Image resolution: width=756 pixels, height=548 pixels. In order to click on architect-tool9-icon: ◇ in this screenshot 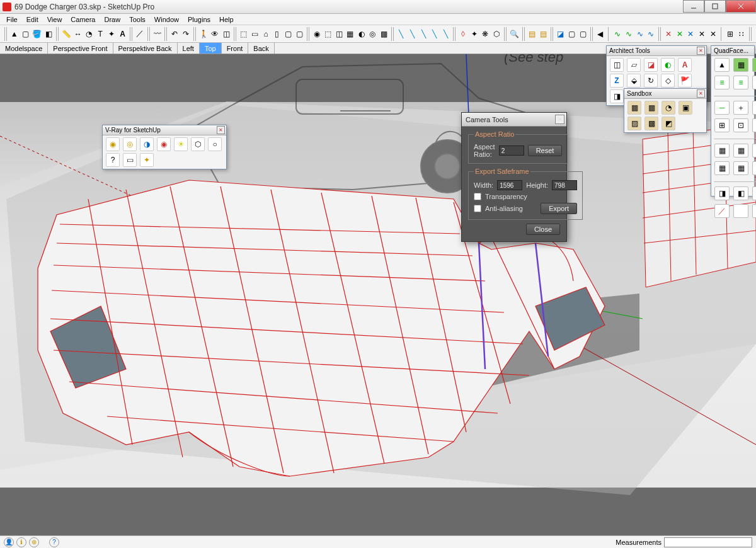, I will do `click(668, 81)`.